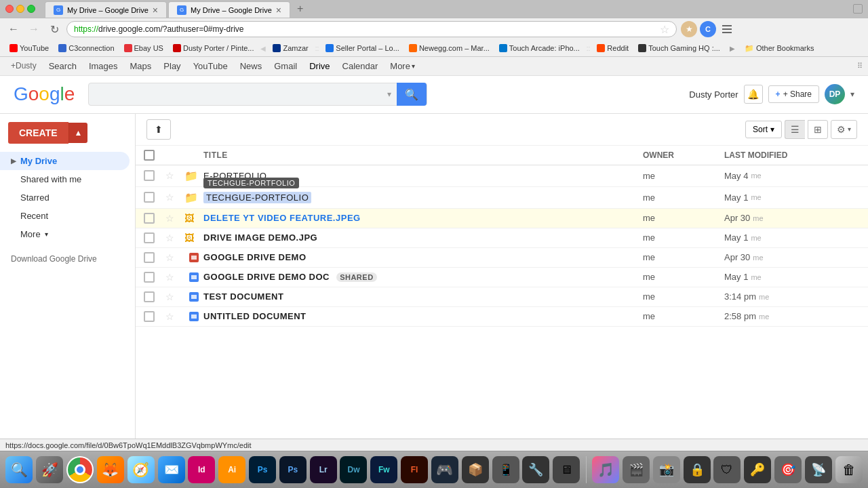 The width and height of the screenshot is (868, 488). What do you see at coordinates (285, 66) in the screenshot?
I see `gnav-gmail: Gmail` at bounding box center [285, 66].